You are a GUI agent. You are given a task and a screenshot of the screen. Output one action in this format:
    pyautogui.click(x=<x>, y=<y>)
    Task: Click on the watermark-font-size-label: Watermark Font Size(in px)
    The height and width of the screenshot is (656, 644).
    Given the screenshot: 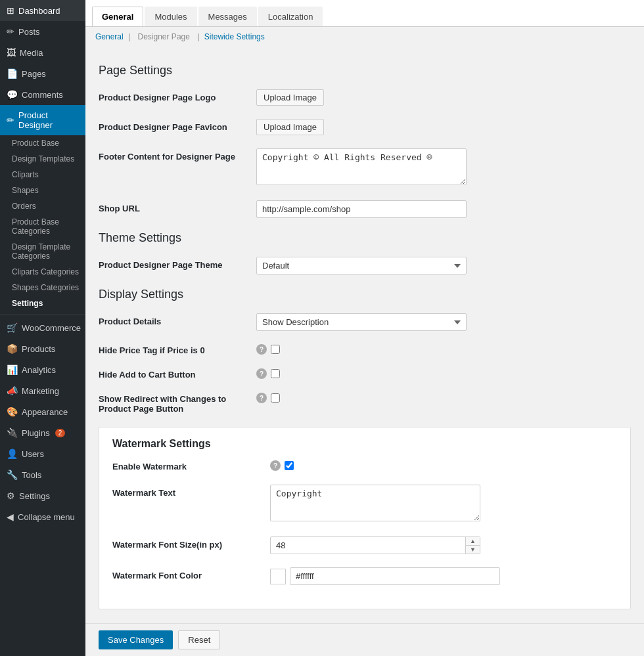 What is the action you would take?
    pyautogui.click(x=185, y=544)
    